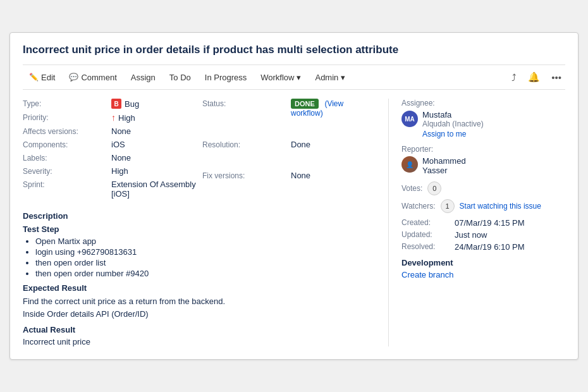 This screenshot has height=392, width=588. What do you see at coordinates (64, 158) in the screenshot?
I see `labels-label: Labels:` at bounding box center [64, 158].